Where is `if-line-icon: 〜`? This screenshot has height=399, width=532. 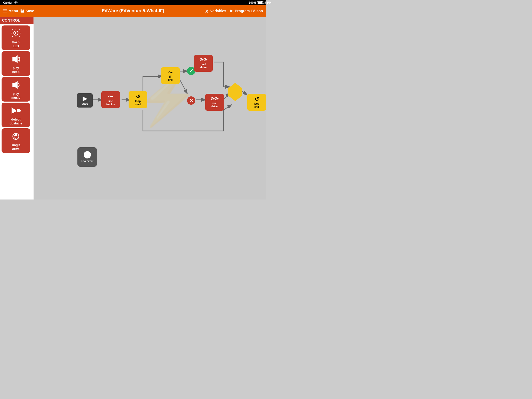 if-line-icon: 〜 is located at coordinates (170, 73).